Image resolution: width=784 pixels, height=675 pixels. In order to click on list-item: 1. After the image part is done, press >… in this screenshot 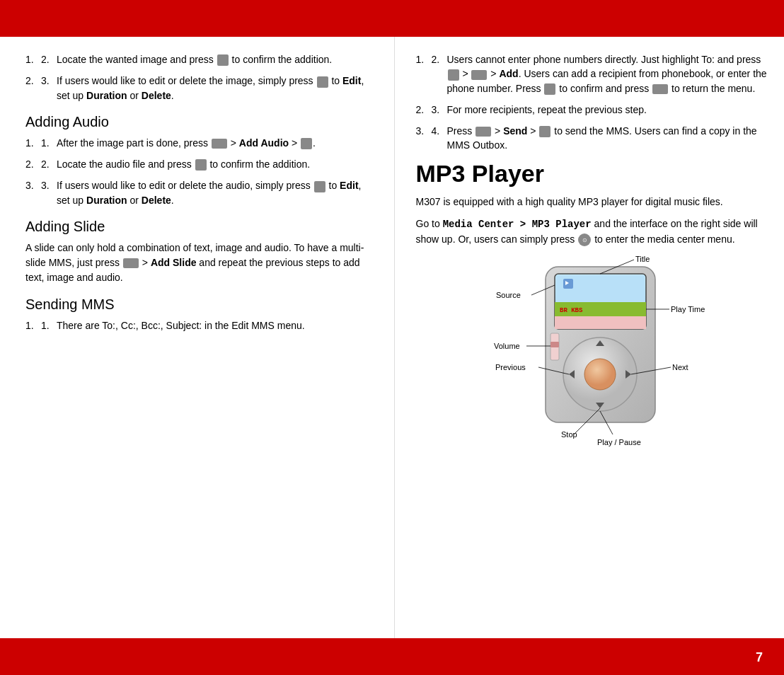, I will do `click(201, 143)`.